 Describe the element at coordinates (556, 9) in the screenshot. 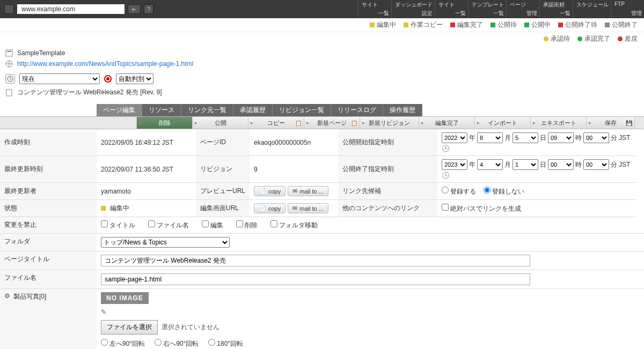

I see `nav-approval: 承認依頼一覧` at that location.